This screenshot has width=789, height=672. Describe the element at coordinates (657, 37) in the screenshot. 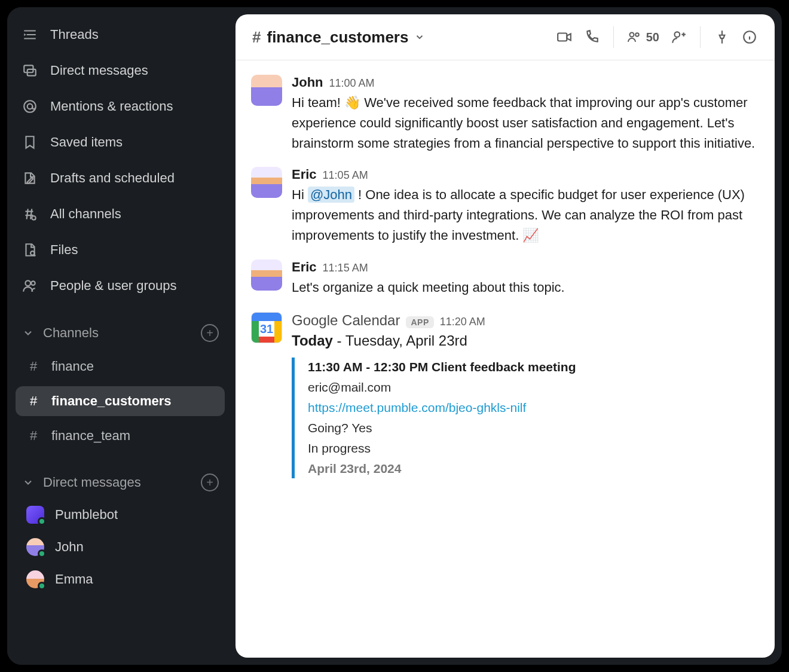

I see `header-actions: 50` at that location.